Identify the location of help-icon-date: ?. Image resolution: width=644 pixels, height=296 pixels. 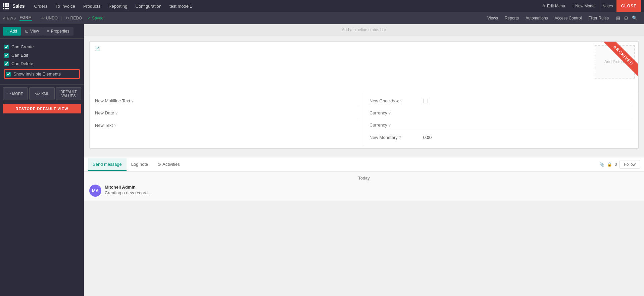
(116, 113).